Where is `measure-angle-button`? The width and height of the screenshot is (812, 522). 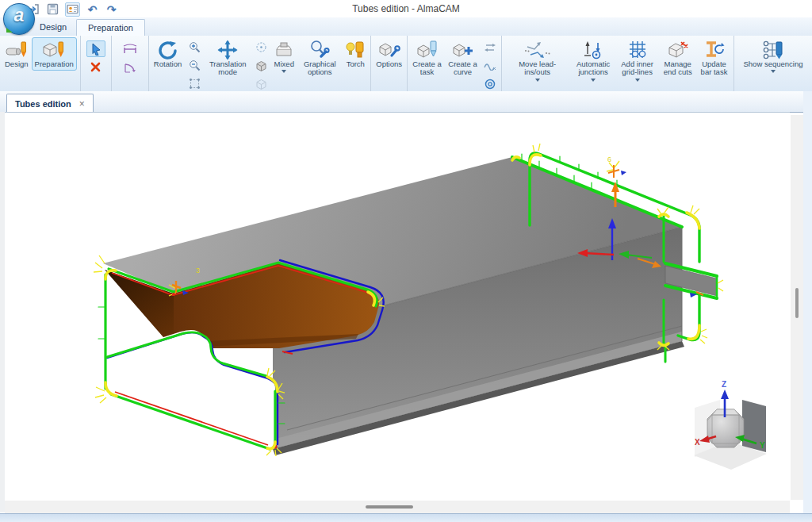
measure-angle-button is located at coordinates (130, 67).